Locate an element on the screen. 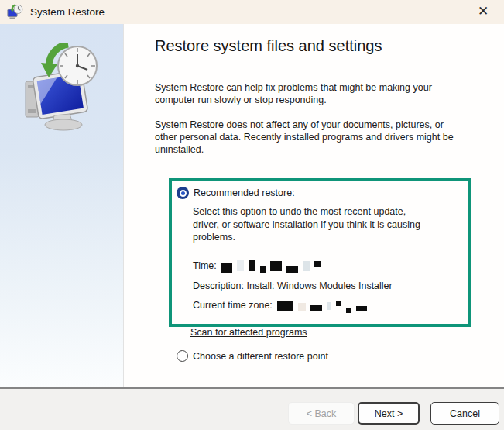  page-title: Restore system files and settings is located at coordinates (268, 46).